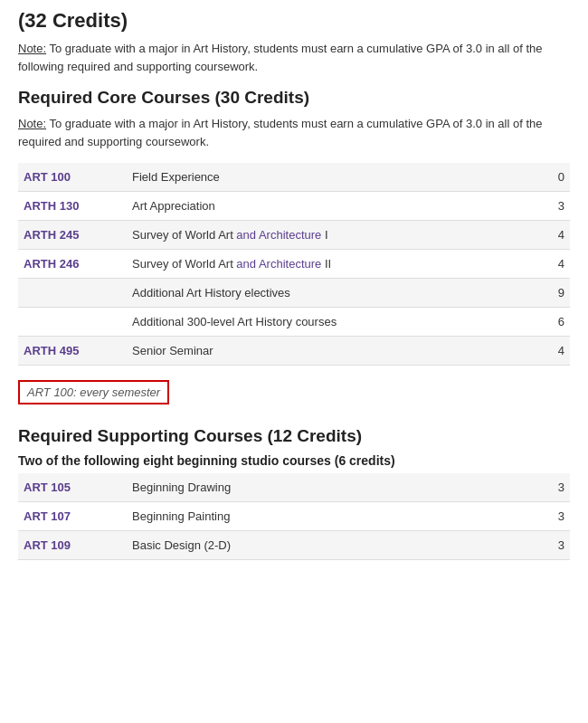 This screenshot has width=588, height=723. I want to click on course-name: Survey of World Art and Architecture II, so click(335, 264).